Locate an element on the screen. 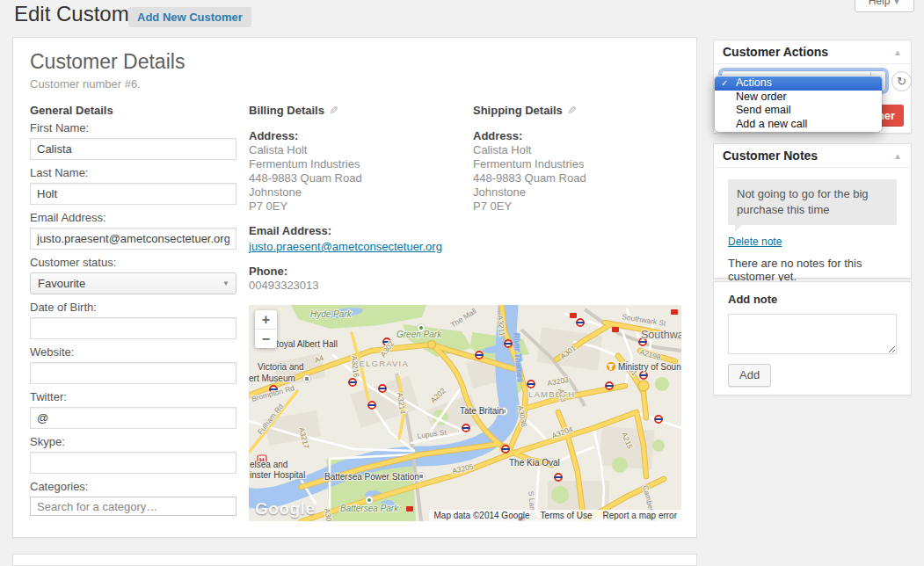  billing-address-line: 448-9883 Quam Road is located at coordinates (357, 178).